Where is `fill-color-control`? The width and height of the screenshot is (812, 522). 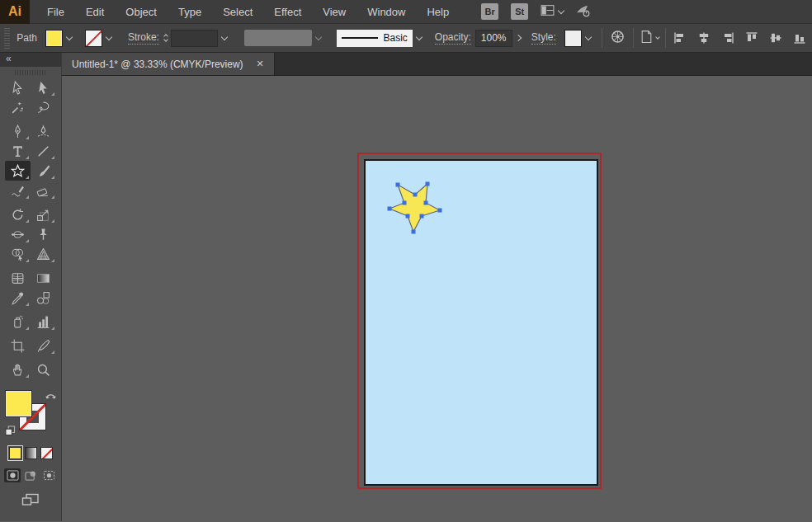 fill-color-control is located at coordinates (61, 38).